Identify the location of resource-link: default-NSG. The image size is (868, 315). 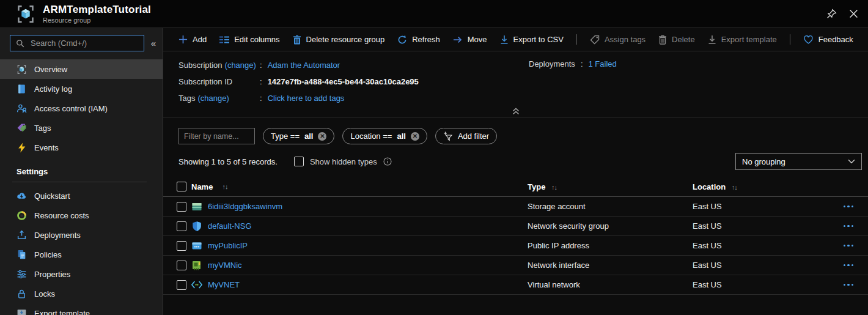
(230, 226).